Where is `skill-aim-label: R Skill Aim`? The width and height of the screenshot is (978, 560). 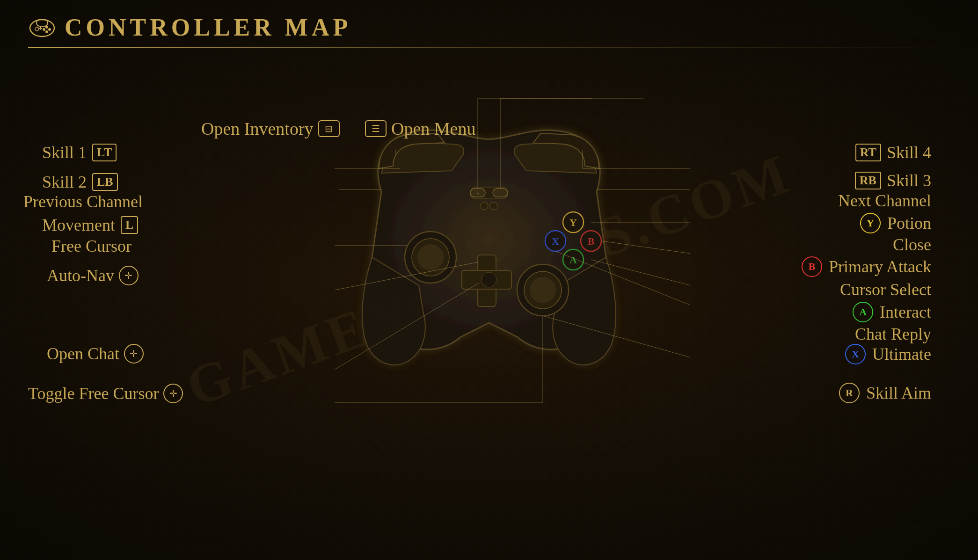
skill-aim-label: R Skill Aim is located at coordinates (883, 393).